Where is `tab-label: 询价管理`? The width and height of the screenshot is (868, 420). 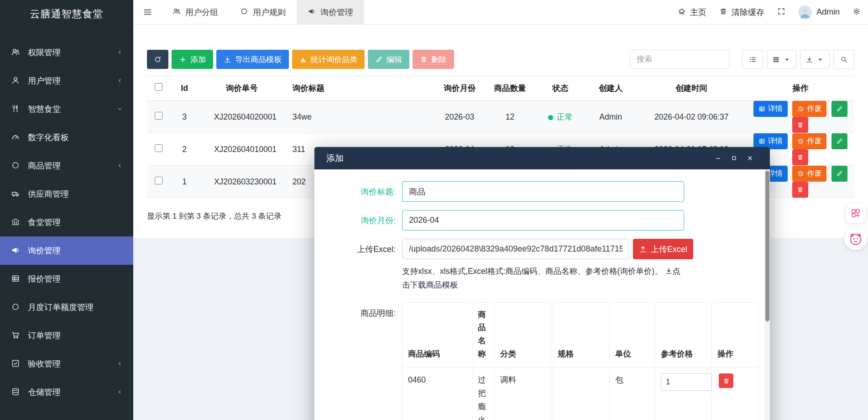 tab-label: 询价管理 is located at coordinates (337, 12).